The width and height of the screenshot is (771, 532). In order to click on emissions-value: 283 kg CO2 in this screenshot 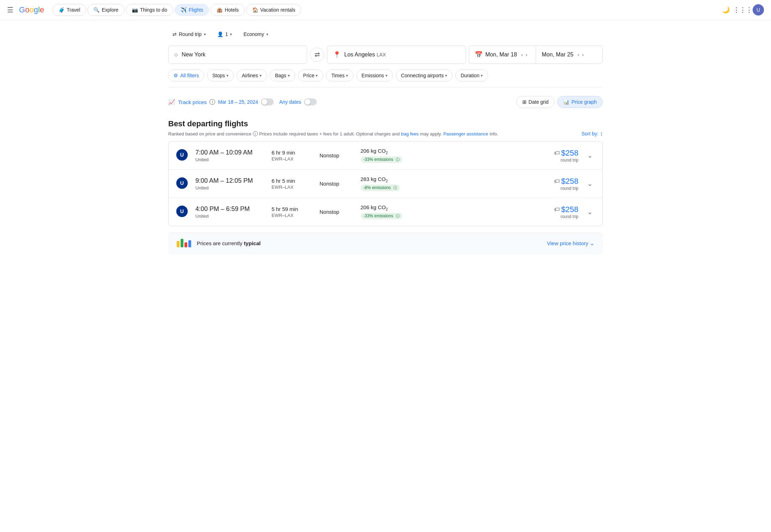, I will do `click(392, 180)`.